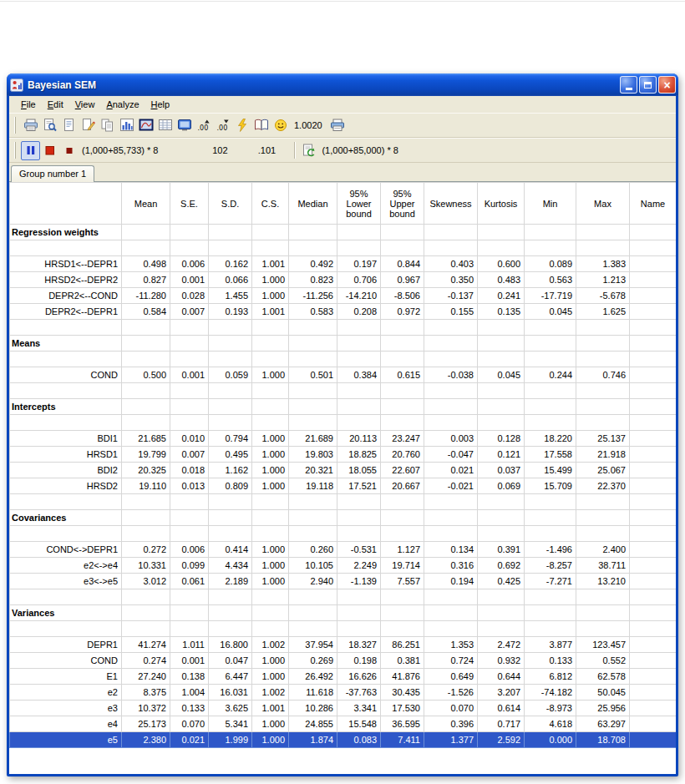 Image resolution: width=685 pixels, height=784 pixels. Describe the element at coordinates (343, 725) in the screenshot. I see `data-row: e425.1730.0705.3411.00024.85515.54836.59…` at that location.